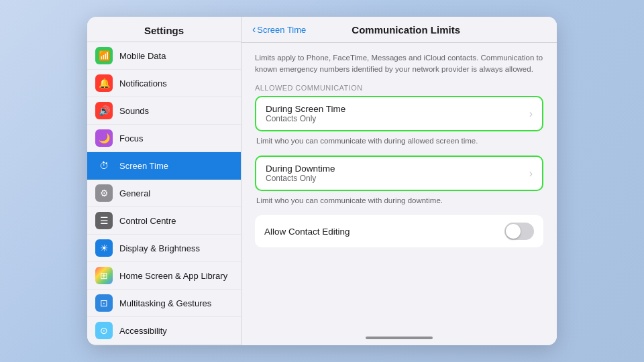  What do you see at coordinates (254, 29) in the screenshot?
I see `back-chevron-icon: ‹` at bounding box center [254, 29].